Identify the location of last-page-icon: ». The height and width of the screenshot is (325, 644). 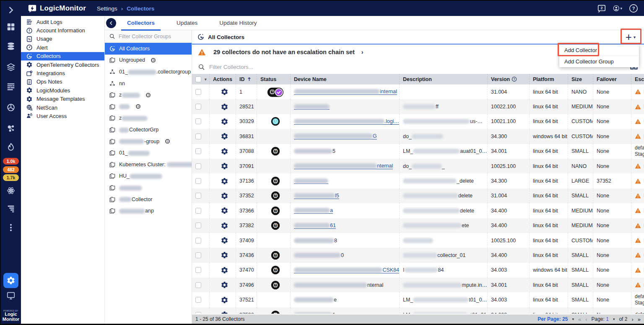
(639, 319).